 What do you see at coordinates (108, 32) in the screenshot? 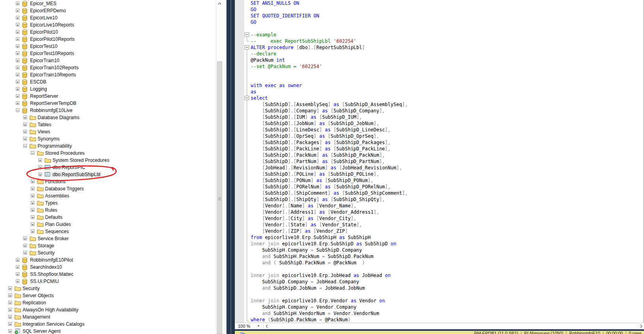
I see `tree-item-epicorpilot10: +EpicorPilot10` at bounding box center [108, 32].